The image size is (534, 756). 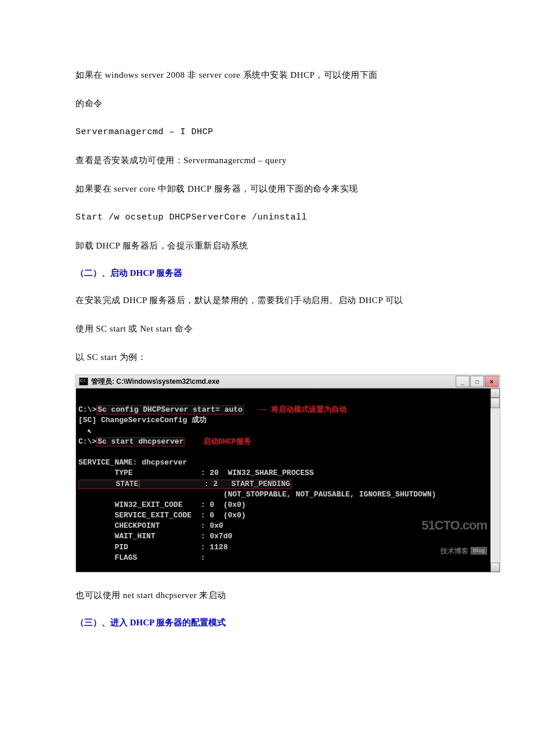 What do you see at coordinates (277, 273) in the screenshot?
I see `section-heading-2: （二）、启动 DHCP 服务器` at bounding box center [277, 273].